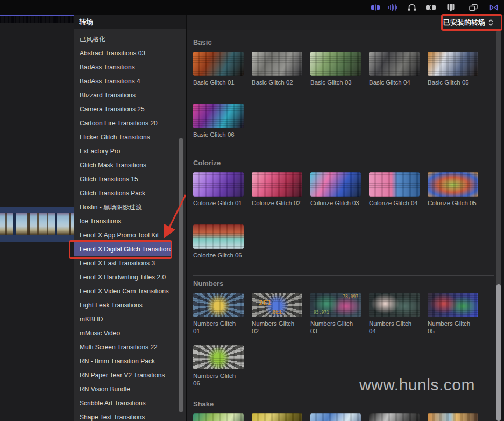 This screenshot has height=421, width=504. What do you see at coordinates (453, 203) in the screenshot?
I see `transition-label: Colorize Glitch 05` at bounding box center [453, 203].